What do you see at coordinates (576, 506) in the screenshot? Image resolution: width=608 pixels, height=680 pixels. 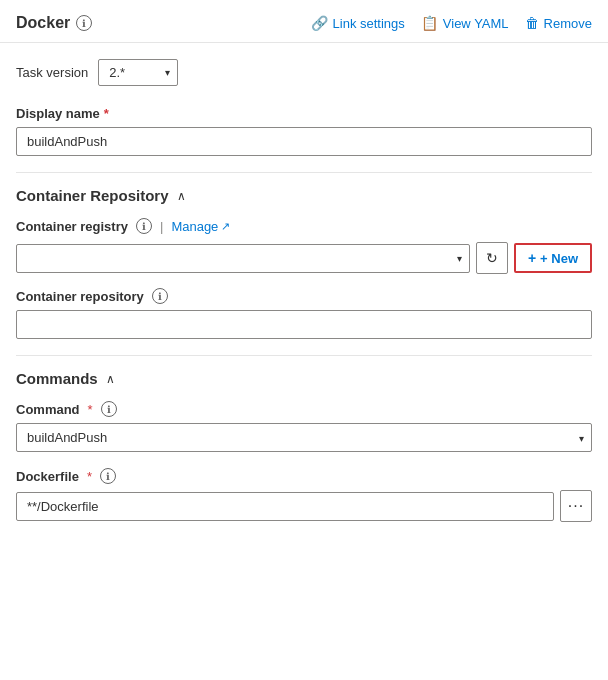 I see `ellipsis-icon: ···` at bounding box center [576, 506].